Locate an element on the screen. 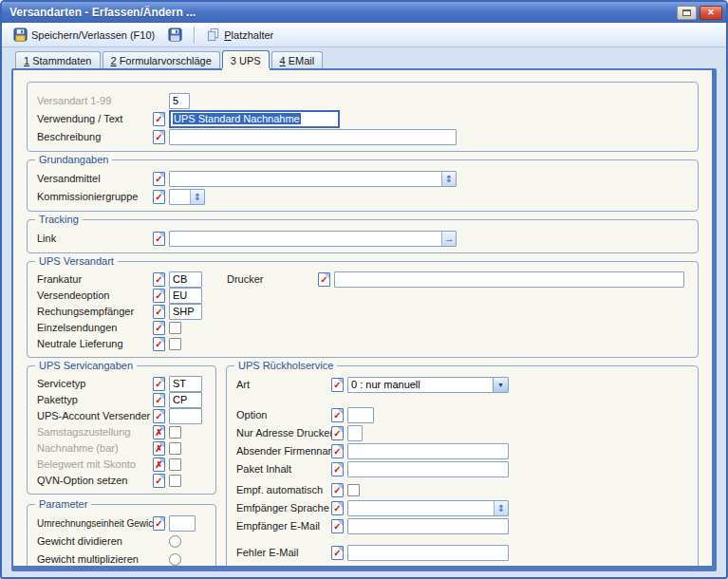  form-row: Umrechnungseinheit Gewicht ✓ is located at coordinates (121, 523).